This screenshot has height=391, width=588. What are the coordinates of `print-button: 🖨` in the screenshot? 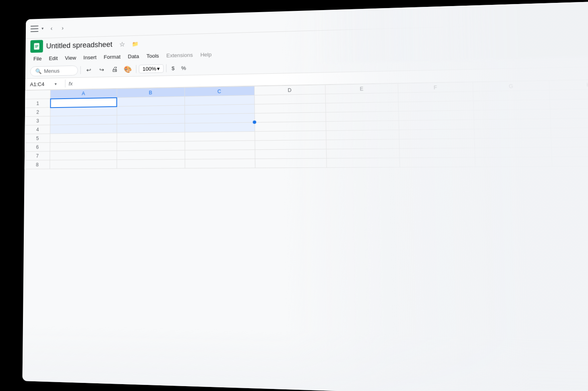 It's located at (115, 69).